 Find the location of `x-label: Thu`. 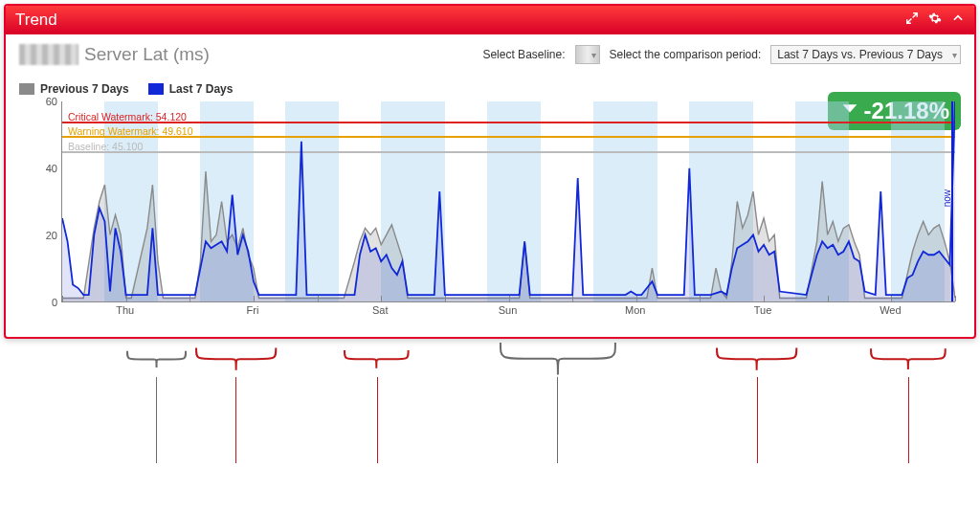

x-label: Thu is located at coordinates (124, 310).